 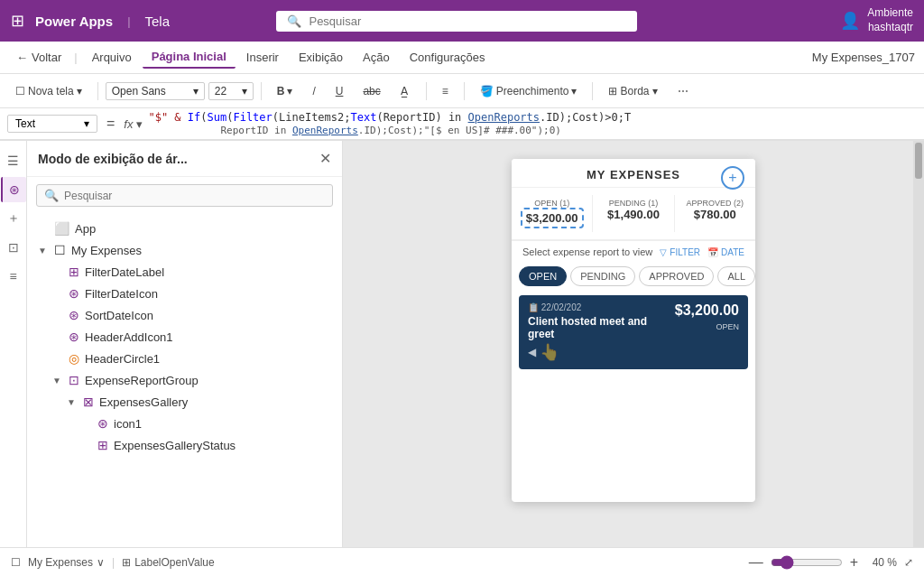 I want to click on font-name: Open Sans, so click(x=139, y=91).